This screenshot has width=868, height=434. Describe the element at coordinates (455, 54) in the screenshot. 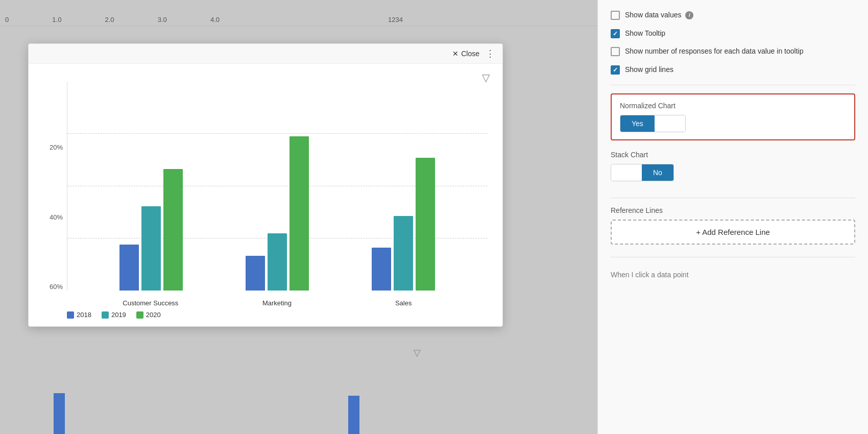

I see `close-x-icon: ✕` at that location.